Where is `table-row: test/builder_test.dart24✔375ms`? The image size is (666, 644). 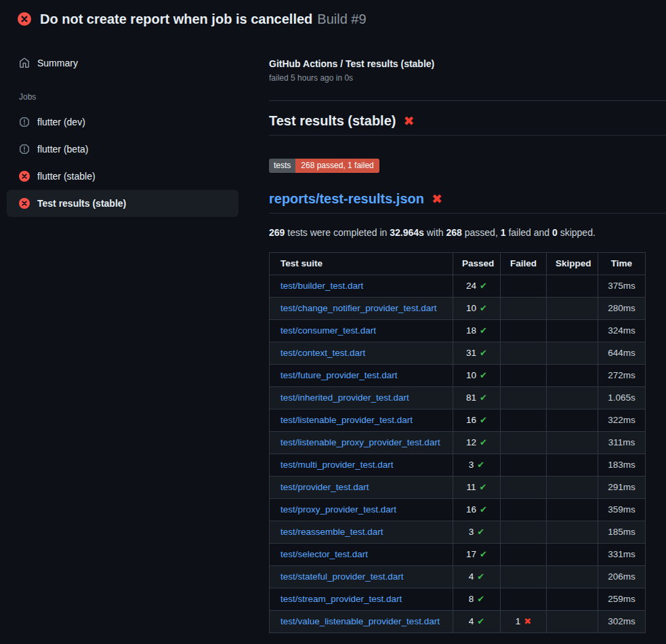 table-row: test/builder_test.dart24✔375ms is located at coordinates (458, 286).